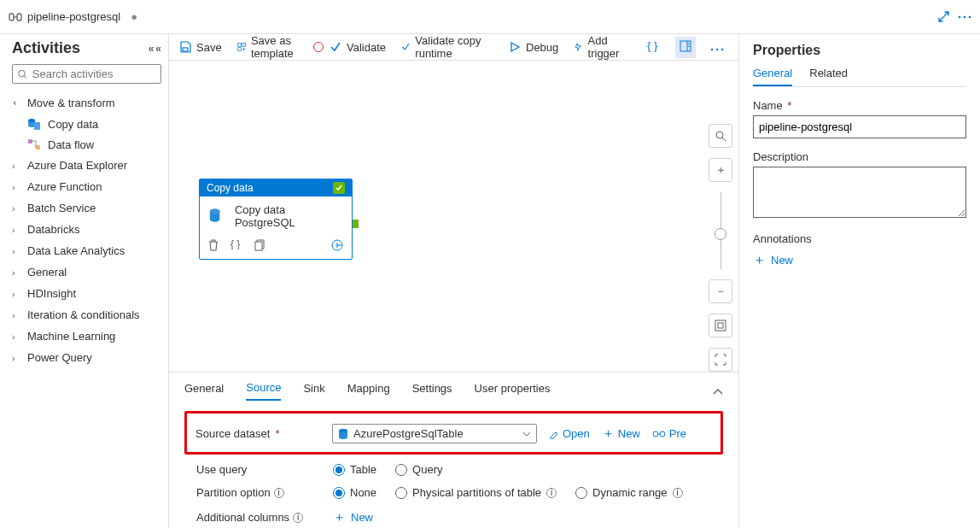 The width and height of the screenshot is (980, 528). I want to click on add-trigger-button: Add trigger, so click(601, 47).